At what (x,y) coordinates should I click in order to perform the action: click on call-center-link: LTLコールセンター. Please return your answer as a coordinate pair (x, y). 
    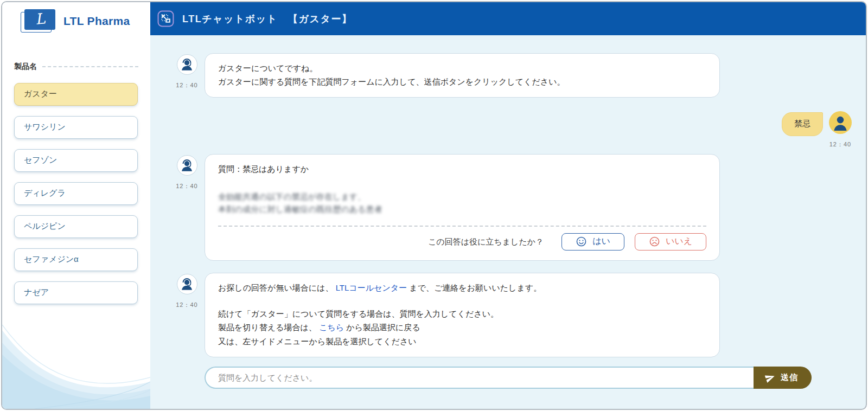
    Looking at the image, I should click on (372, 287).